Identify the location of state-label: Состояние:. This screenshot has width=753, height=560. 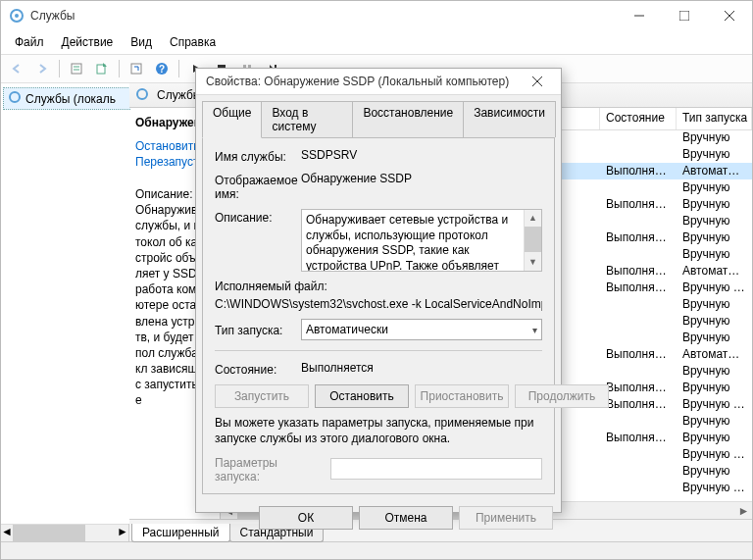
(254, 369).